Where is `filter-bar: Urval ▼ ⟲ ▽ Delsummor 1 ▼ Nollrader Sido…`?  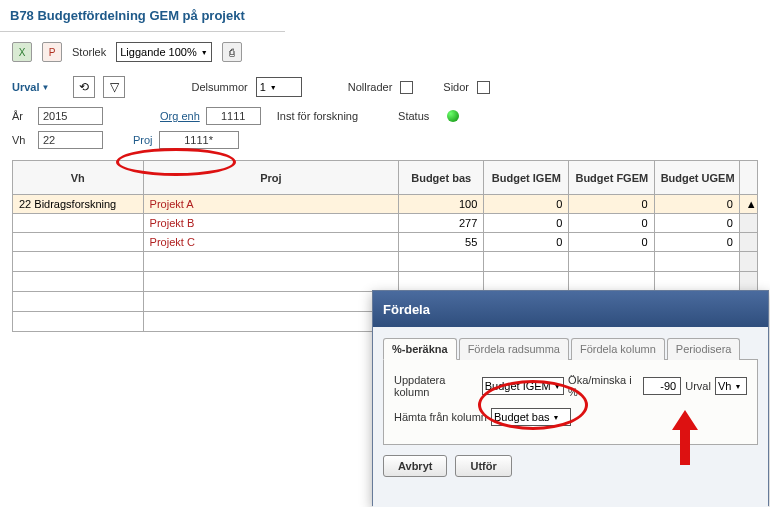 filter-bar: Urval ▼ ⟲ ▽ Delsummor 1 ▼ Nollrader Sido… is located at coordinates (385, 88).